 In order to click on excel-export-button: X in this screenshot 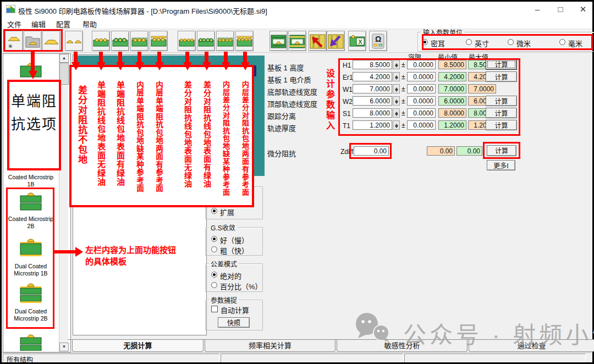, I will do `click(358, 41)`.